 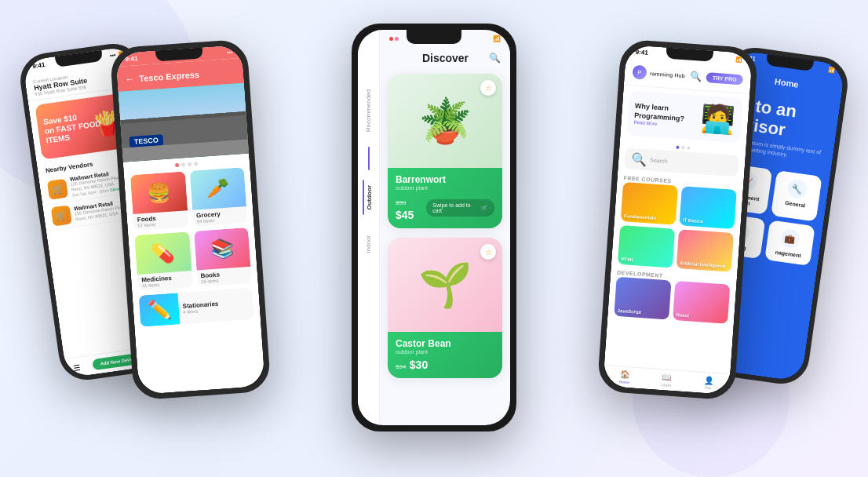 What do you see at coordinates (230, 53) in the screenshot?
I see `status-icons-2: ▪▪▪` at bounding box center [230, 53].